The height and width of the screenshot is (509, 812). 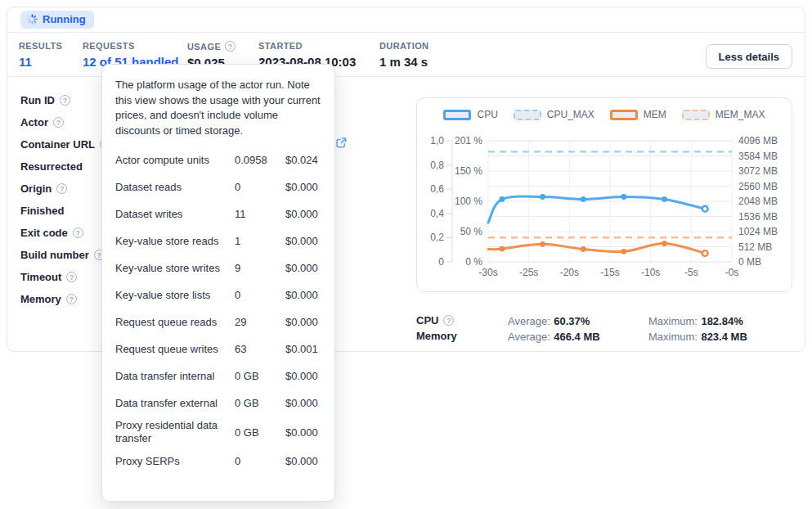 What do you see at coordinates (651, 273) in the screenshot?
I see `svg-text: -10s` at bounding box center [651, 273].